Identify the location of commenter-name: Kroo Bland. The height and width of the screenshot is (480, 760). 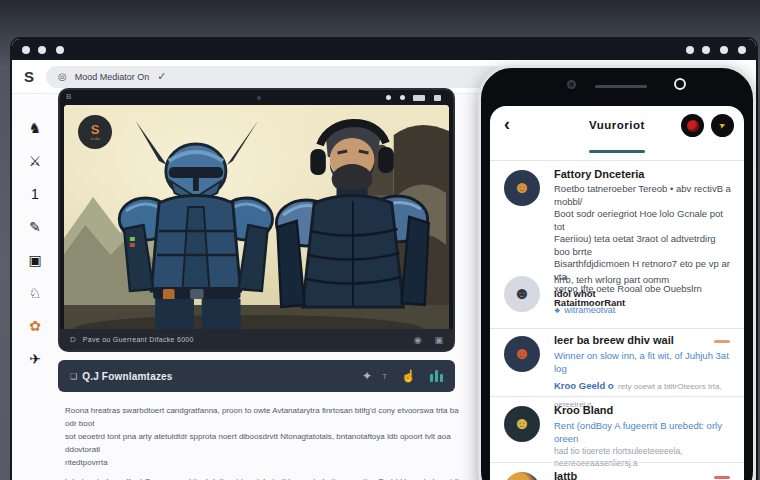
(643, 410).